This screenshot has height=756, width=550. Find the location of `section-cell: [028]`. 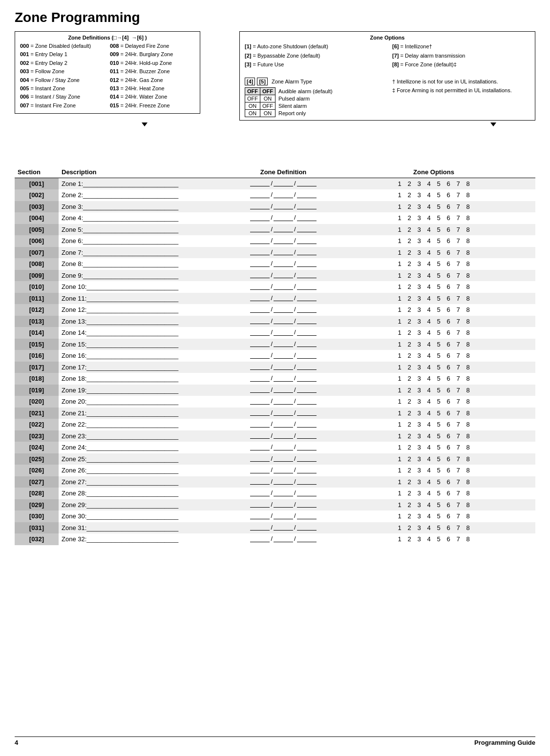

section-cell: [028] is located at coordinates (37, 493).